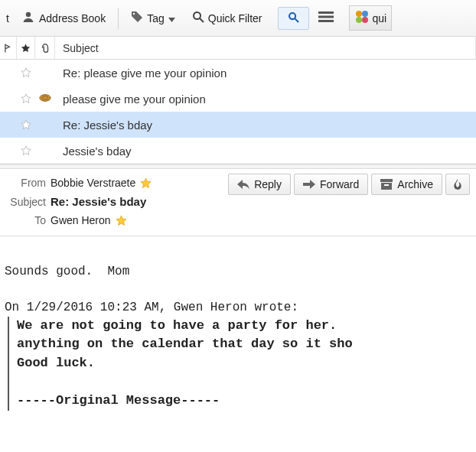 The width and height of the screenshot is (476, 452). What do you see at coordinates (458, 184) in the screenshot?
I see `flame-icon` at bounding box center [458, 184].